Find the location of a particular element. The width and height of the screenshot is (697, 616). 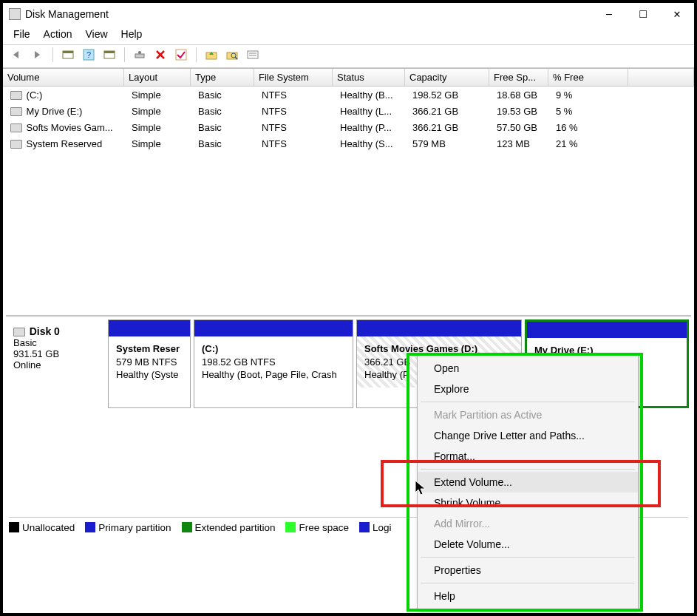

ctx-help: Help is located at coordinates (528, 596).